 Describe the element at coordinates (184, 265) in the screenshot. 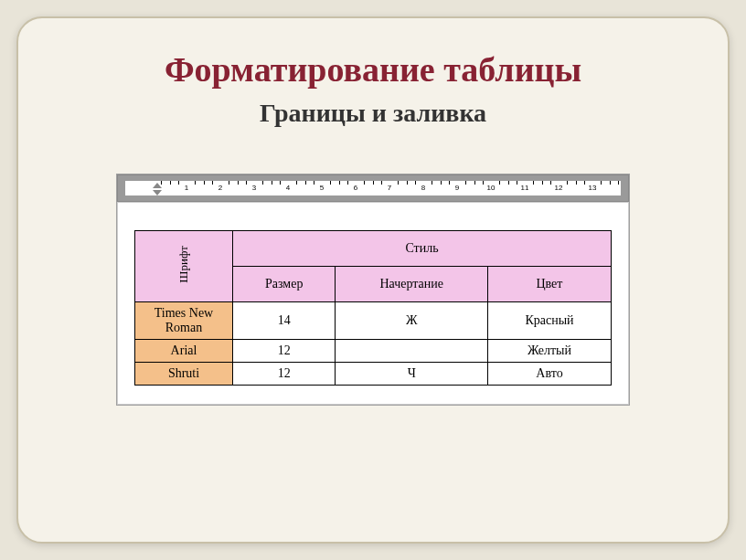

I see `font-header-label: Шрифт` at that location.